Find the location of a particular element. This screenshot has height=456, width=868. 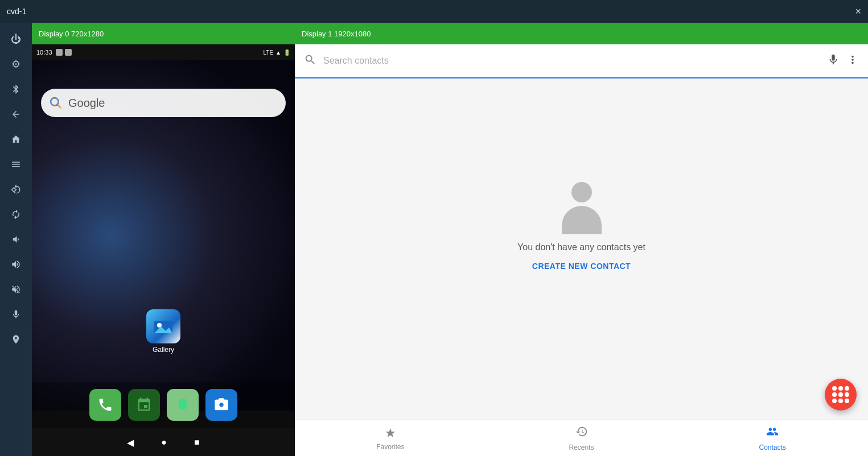

volume-up-icon is located at coordinates (16, 264).